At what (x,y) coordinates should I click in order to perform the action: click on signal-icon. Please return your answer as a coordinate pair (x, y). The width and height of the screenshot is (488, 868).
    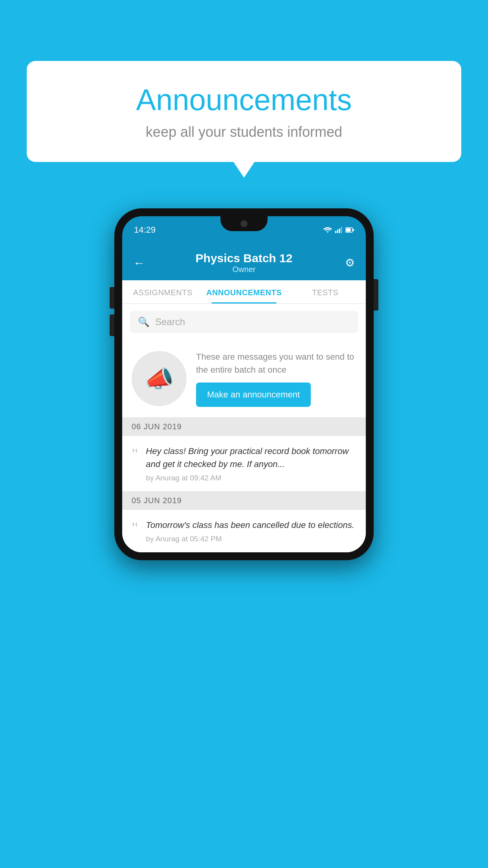
    Looking at the image, I should click on (339, 230).